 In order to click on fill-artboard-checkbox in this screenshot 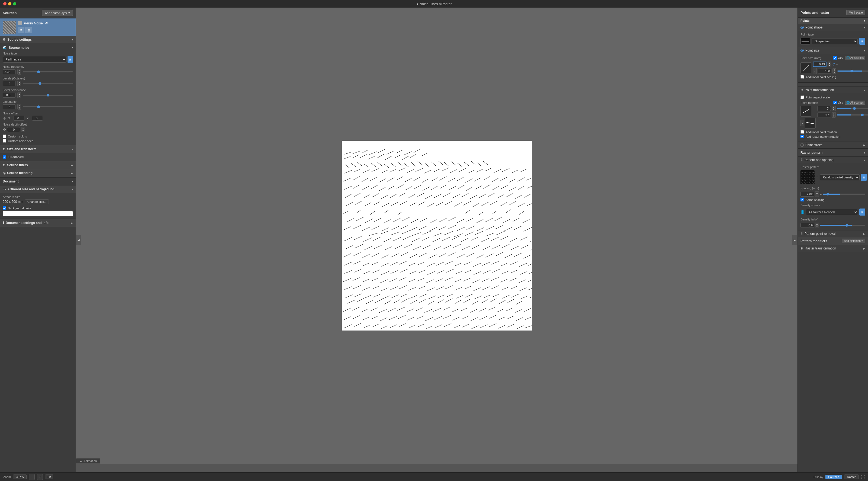, I will do `click(5, 157)`.